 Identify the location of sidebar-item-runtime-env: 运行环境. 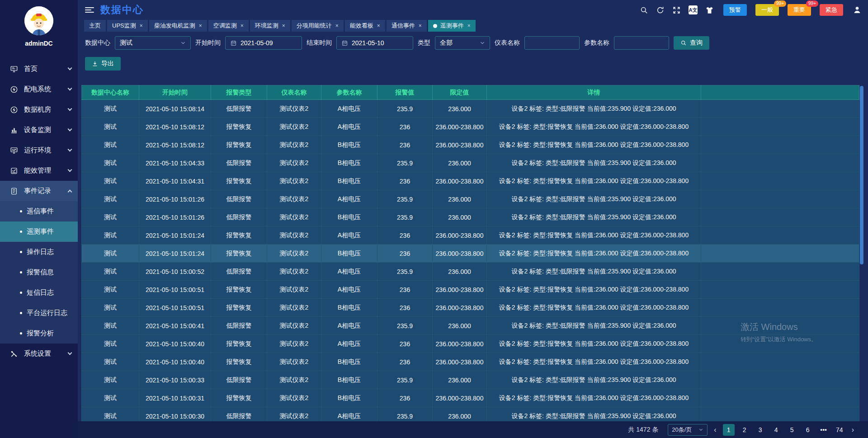
(39, 150).